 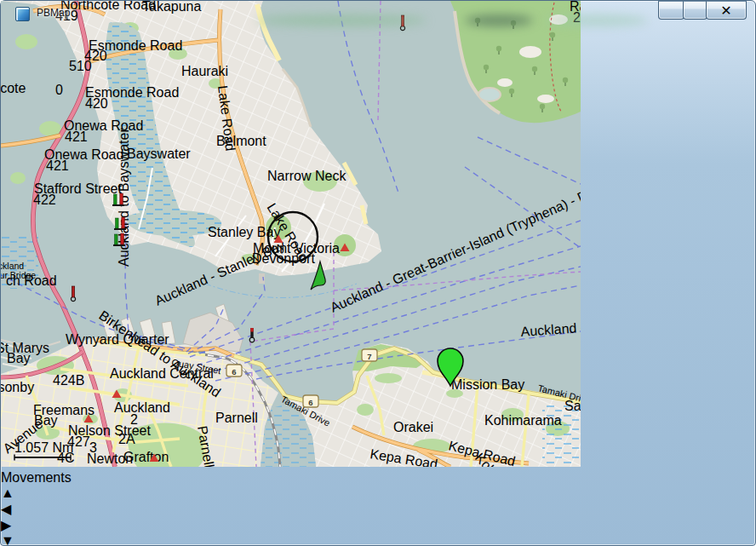 What do you see at coordinates (53, 13) in the screenshot?
I see `window-title: PBMap` at bounding box center [53, 13].